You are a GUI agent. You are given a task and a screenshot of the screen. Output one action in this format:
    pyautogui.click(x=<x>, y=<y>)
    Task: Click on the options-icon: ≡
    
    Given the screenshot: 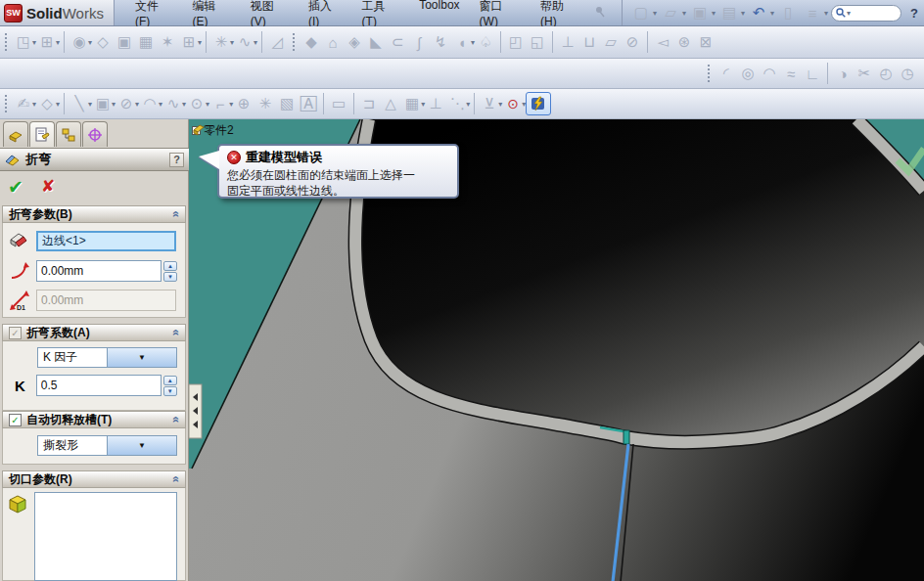 What is the action you would take?
    pyautogui.click(x=812, y=13)
    